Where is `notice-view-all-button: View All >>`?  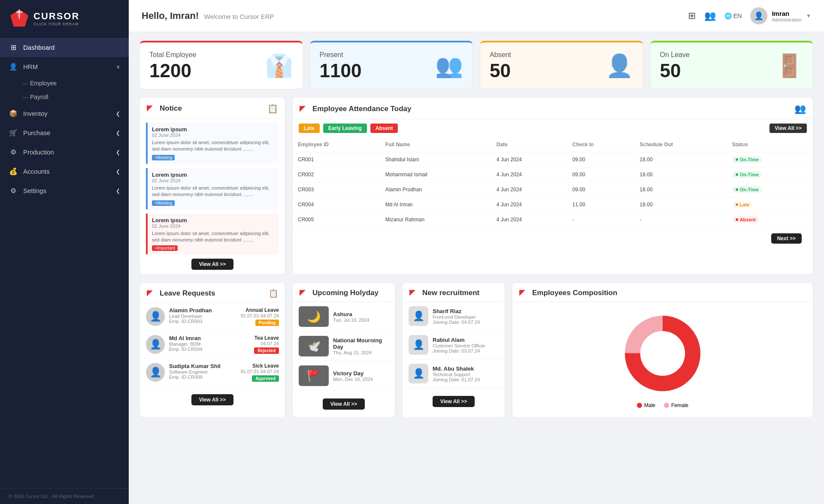
notice-view-all-button: View All >> is located at coordinates (213, 264).